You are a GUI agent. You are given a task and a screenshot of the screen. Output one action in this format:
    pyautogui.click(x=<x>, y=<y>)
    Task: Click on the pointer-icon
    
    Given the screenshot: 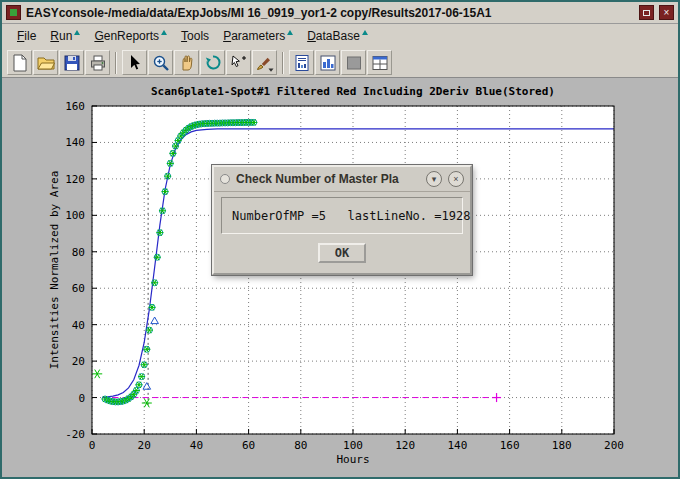 What is the action you would take?
    pyautogui.click(x=135, y=63)
    